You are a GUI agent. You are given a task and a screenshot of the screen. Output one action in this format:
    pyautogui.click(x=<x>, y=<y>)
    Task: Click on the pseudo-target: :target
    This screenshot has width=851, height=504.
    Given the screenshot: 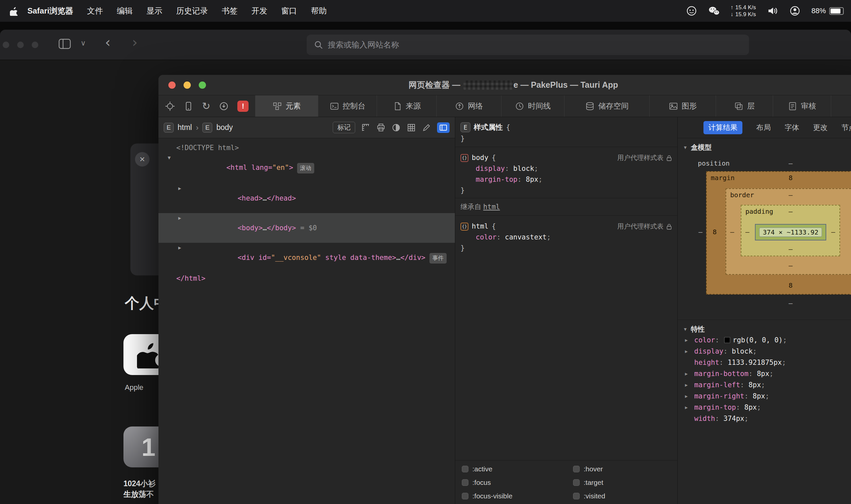 What is the action you would take?
    pyautogui.click(x=625, y=483)
    